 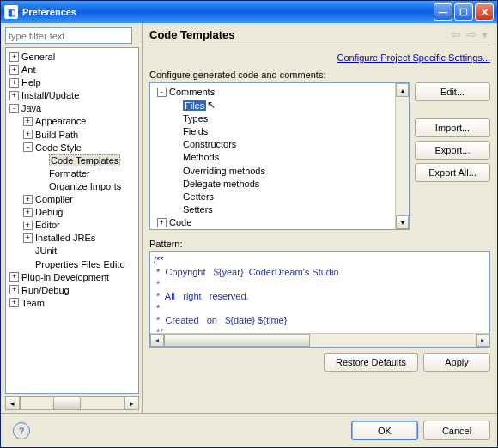 I want to click on cancel-button: Cancel, so click(x=457, y=431).